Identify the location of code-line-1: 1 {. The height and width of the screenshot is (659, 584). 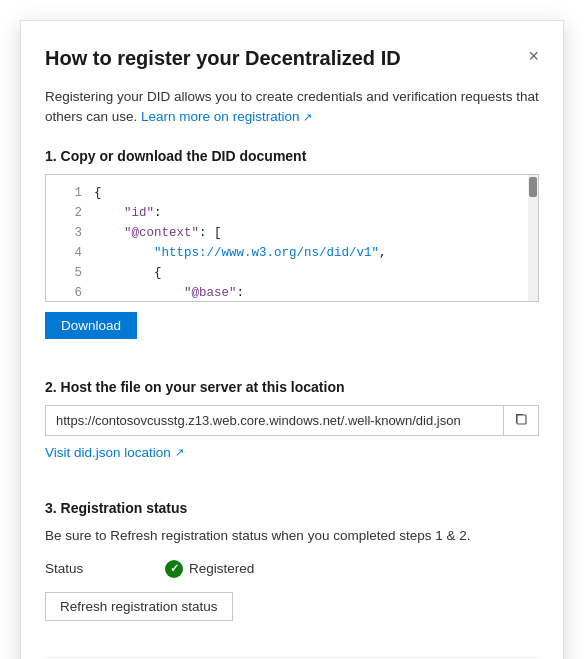
(292, 193).